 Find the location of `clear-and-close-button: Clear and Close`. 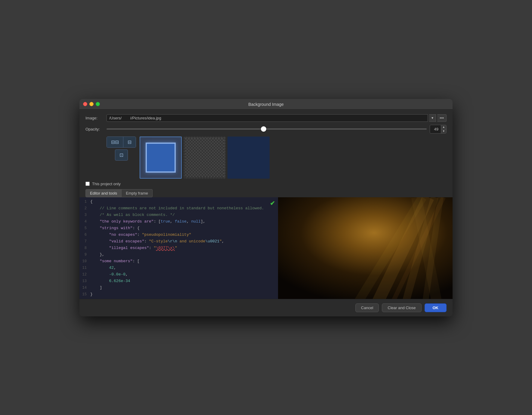

clear-and-close-button: Clear and Close is located at coordinates (401, 308).